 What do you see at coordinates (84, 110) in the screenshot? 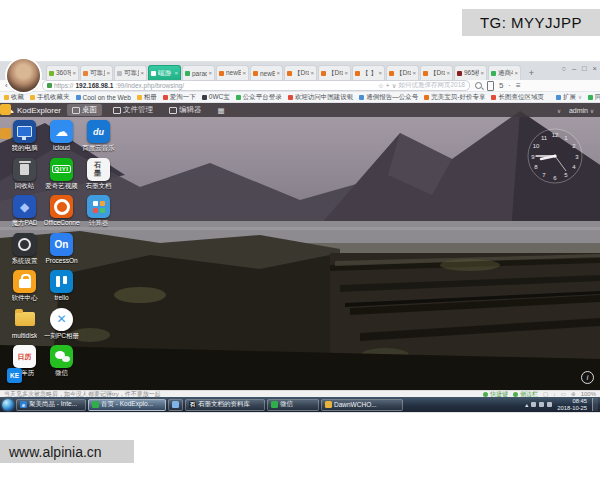
I see `kod-menu-desktop: 桌面` at bounding box center [84, 110].